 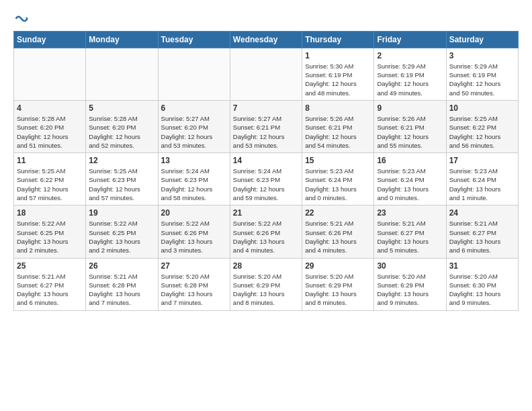 What do you see at coordinates (194, 290) in the screenshot?
I see `day-info: Sunrise: 5:20 AM Sunset: 6:28 PM Dayligh…` at bounding box center [194, 290].